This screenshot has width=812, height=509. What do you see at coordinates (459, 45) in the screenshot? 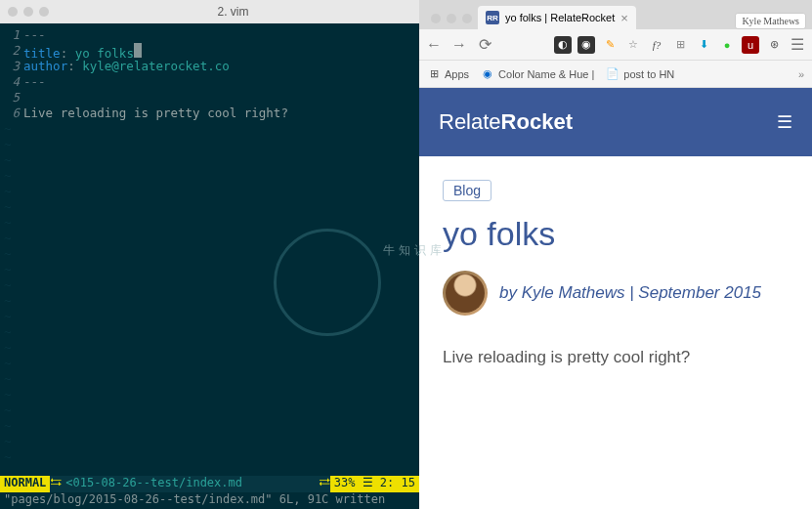
I see `forward-button: →` at bounding box center [459, 45].